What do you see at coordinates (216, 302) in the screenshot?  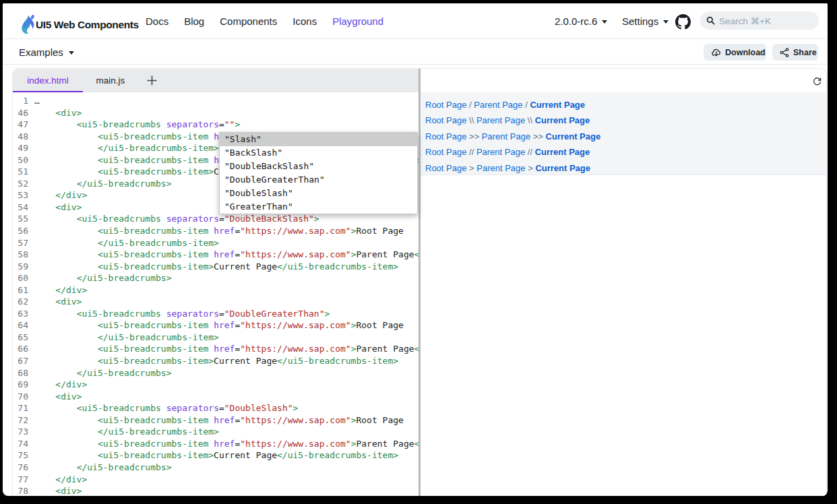 I see `code-line: 62 <div>` at bounding box center [216, 302].